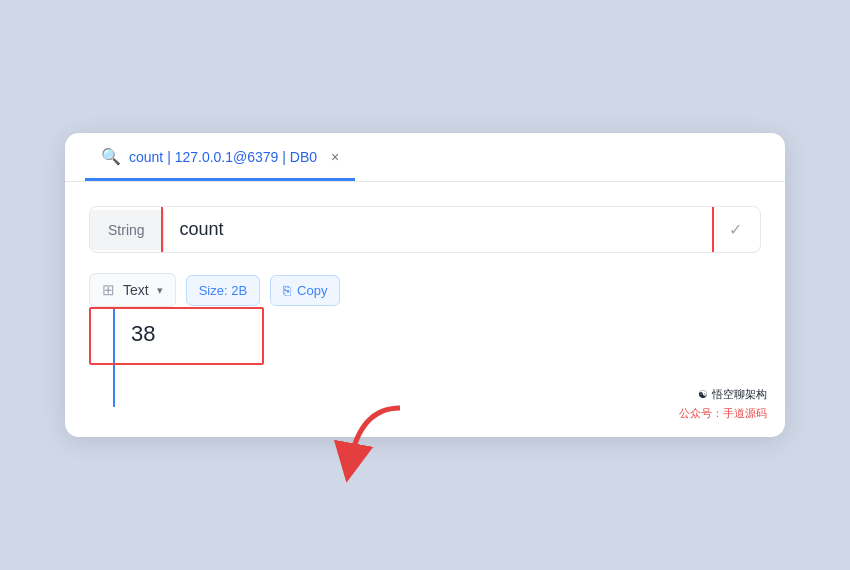 Image resolution: width=850 pixels, height=570 pixels. I want to click on toolbar-row: ⊞ Text ▾ Size: 2B ⎘ Copy, so click(425, 290).